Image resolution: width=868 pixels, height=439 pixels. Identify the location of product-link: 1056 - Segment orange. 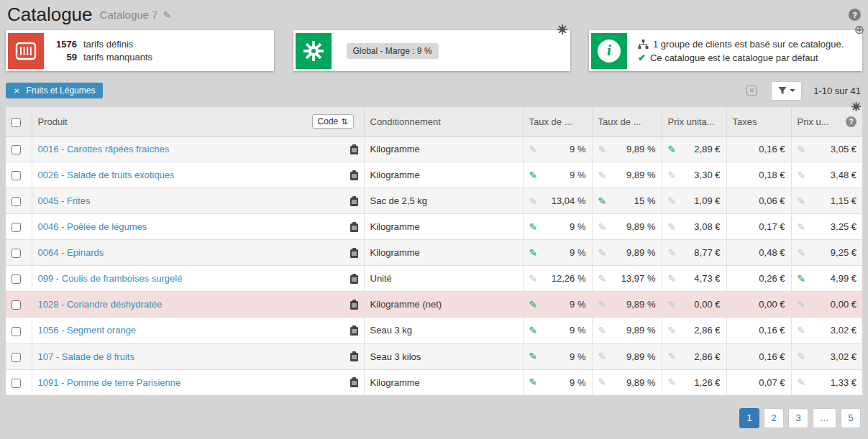
(88, 331).